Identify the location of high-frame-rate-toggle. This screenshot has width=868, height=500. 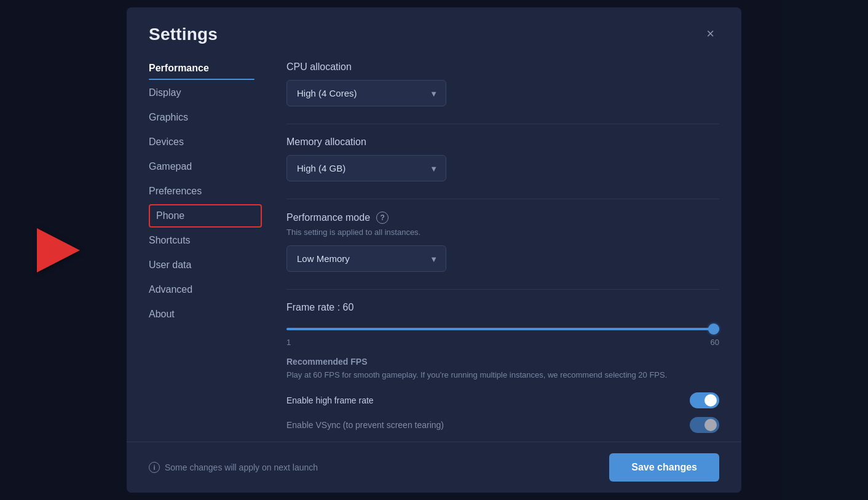
(704, 400).